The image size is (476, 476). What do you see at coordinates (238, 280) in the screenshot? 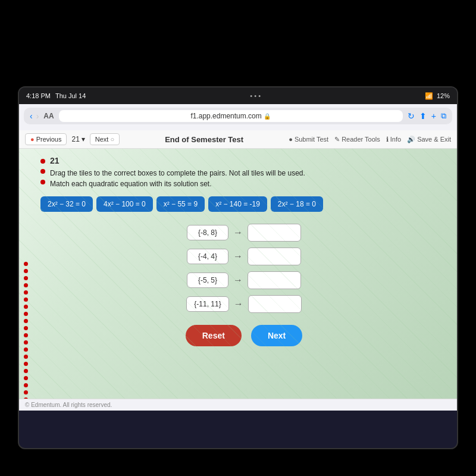
I see `arrow-icon-3: →` at bounding box center [238, 280].